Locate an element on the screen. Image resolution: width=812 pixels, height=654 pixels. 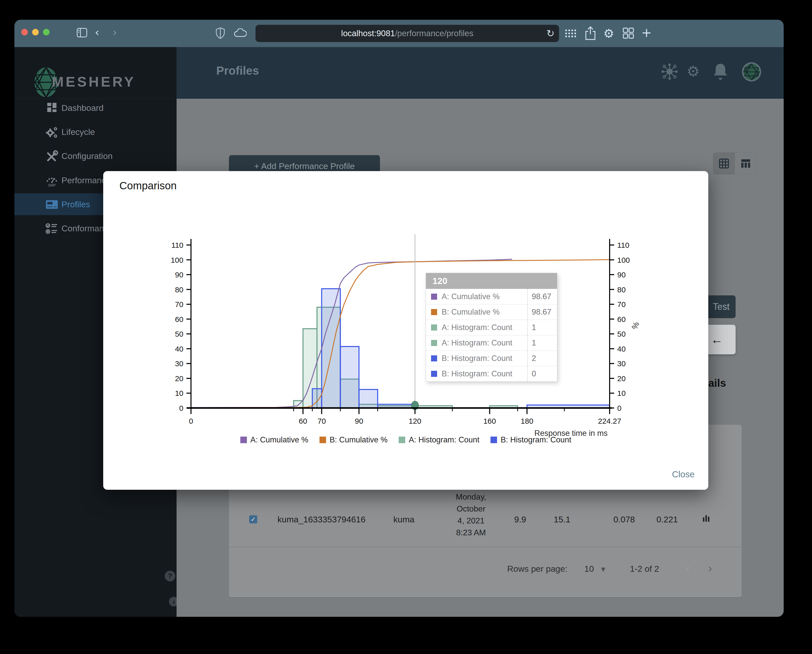
table-view-button is located at coordinates (745, 164).